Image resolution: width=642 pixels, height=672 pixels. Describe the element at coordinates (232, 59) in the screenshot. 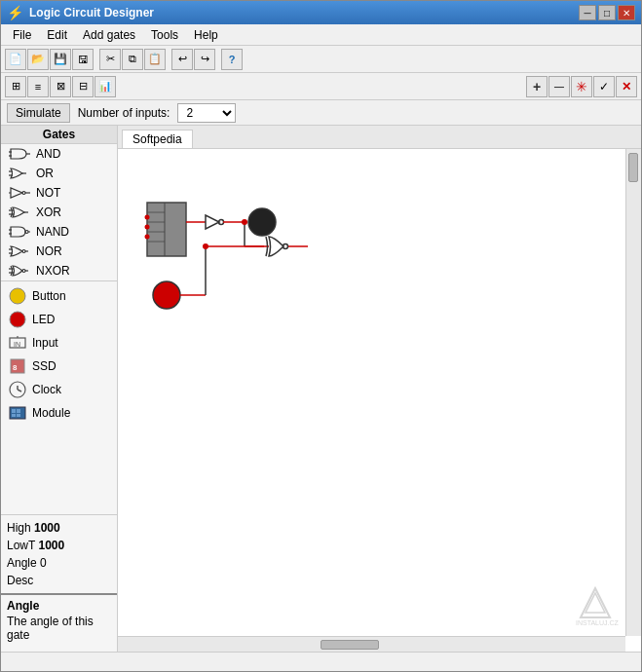

I see `help-button: ?` at that location.